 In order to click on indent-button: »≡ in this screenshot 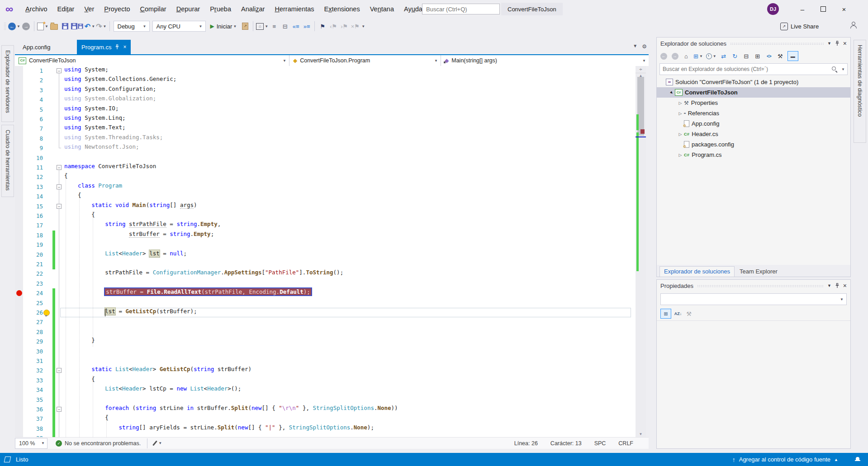, I will do `click(307, 26)`.